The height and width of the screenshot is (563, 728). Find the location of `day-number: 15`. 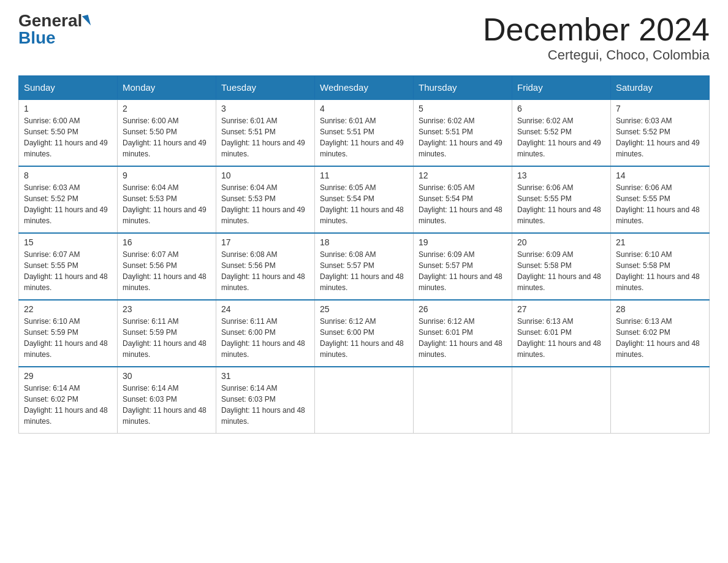

day-number: 15 is located at coordinates (68, 242).